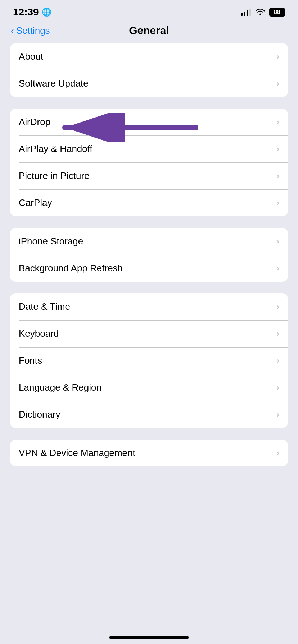 Image resolution: width=298 pixels, height=644 pixels. Describe the element at coordinates (278, 122) in the screenshot. I see `airdrop-chevron: ›` at that location.